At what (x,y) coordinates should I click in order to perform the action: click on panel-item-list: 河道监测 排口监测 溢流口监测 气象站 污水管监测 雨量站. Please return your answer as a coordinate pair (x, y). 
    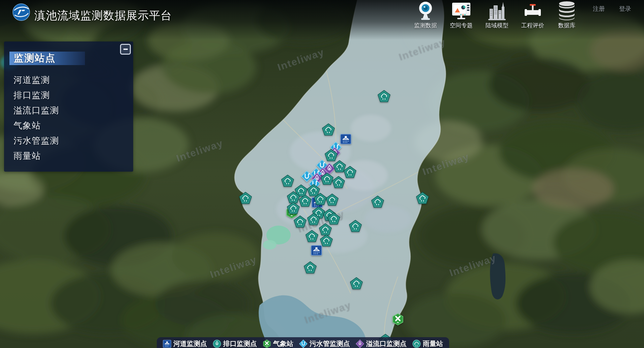
    Looking at the image, I should click on (69, 118).